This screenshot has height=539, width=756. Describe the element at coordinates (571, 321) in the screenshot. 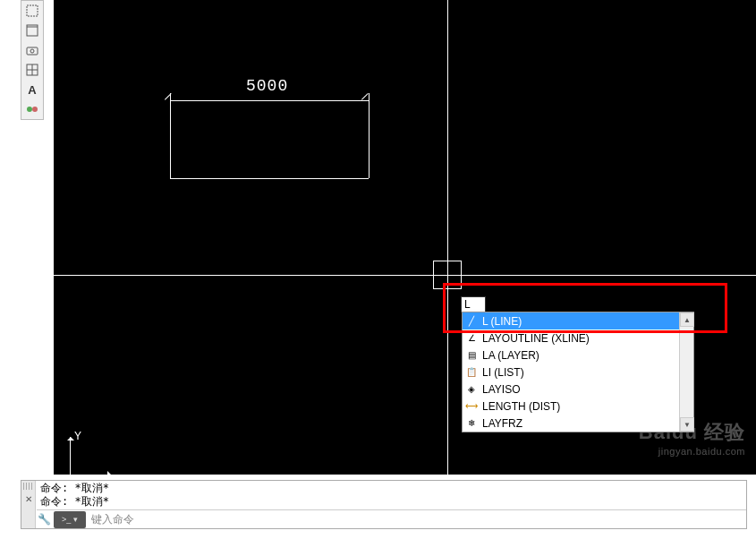

I see `autocomplete-item-line: ╱ L (LINE)` at that location.